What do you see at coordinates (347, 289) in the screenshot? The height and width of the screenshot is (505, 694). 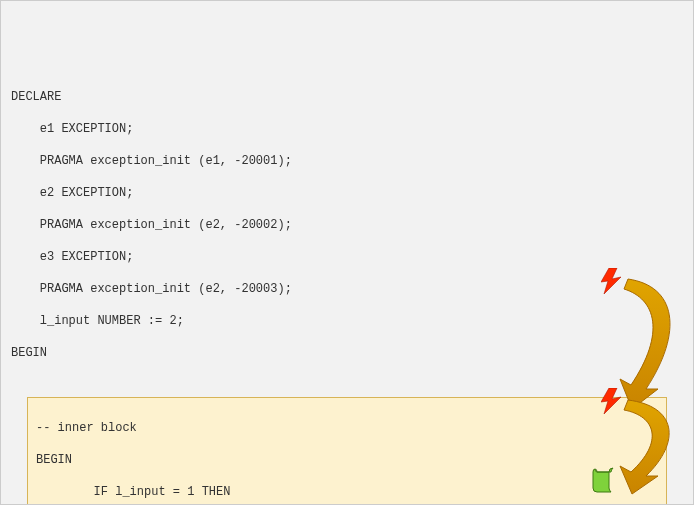 I see `code-line: PRAGMA exception_init (e2, -20003);` at bounding box center [347, 289].